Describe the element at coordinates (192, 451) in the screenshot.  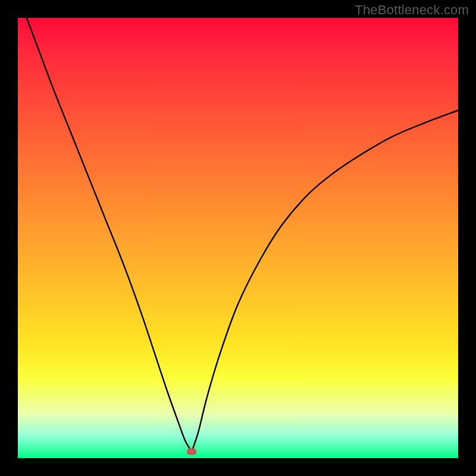
I see `bottleneck-marker` at that location.